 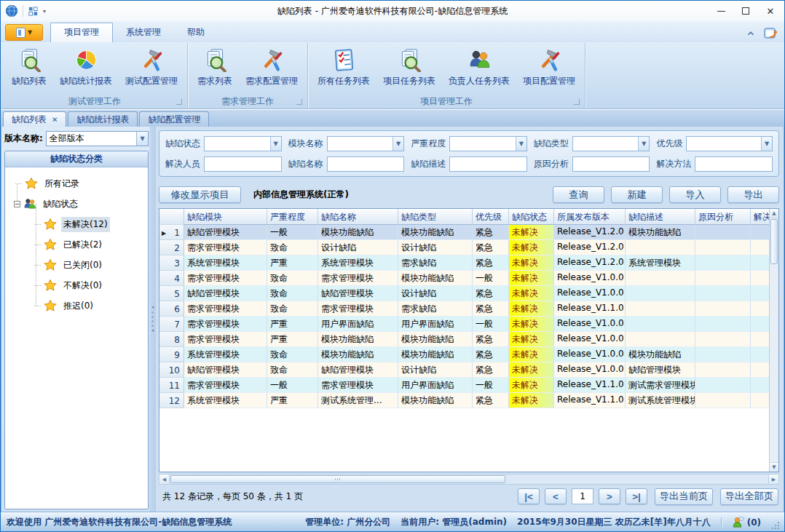 I want to click on scroll-down-icon: ▼, so click(x=774, y=467).